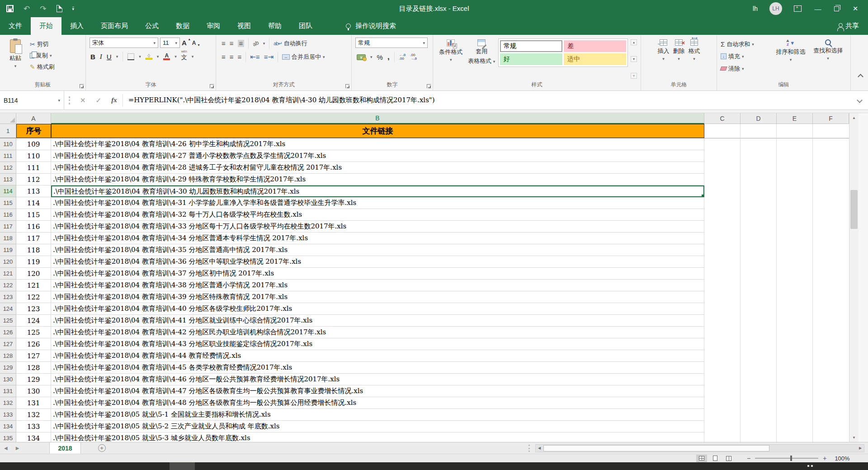 The height and width of the screenshot is (470, 868). I want to click on cell-A115: 114, so click(33, 203).